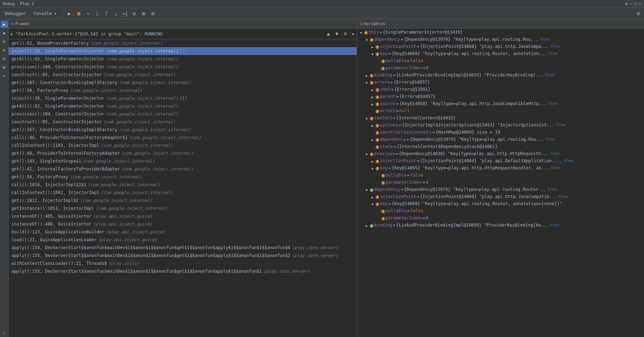  What do you see at coordinates (79, 14) in the screenshot?
I see `stop-button: ⏹` at bounding box center [79, 14].